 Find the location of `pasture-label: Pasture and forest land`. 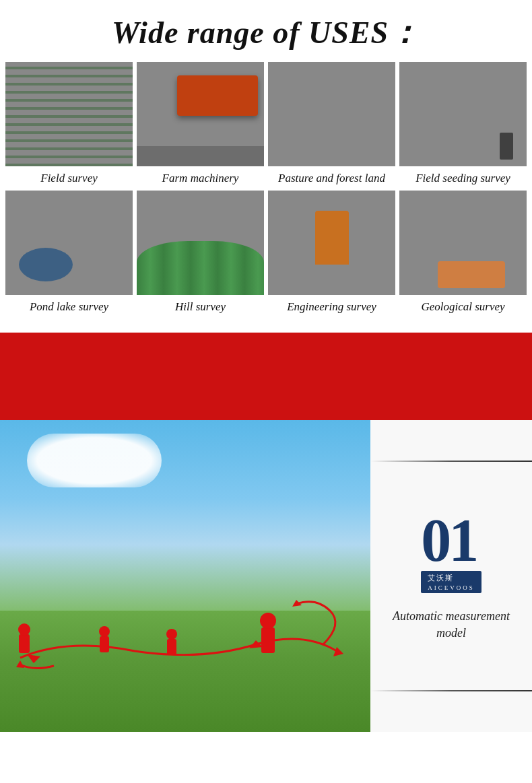

pasture-label: Pasture and forest land is located at coordinates (331, 177).